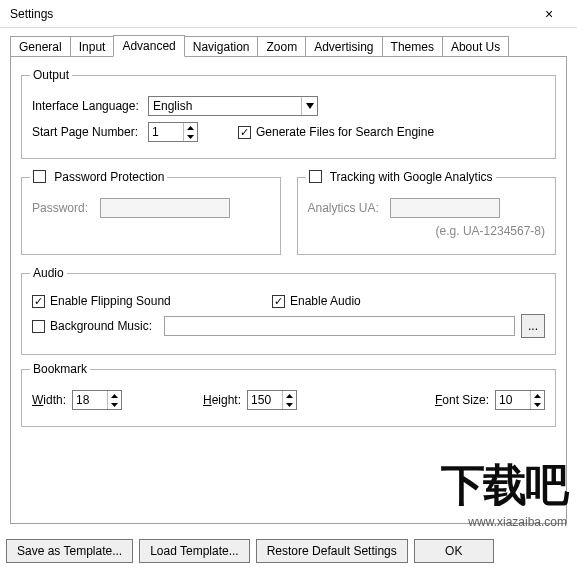 This screenshot has height=569, width=577. Describe the element at coordinates (346, 208) in the screenshot. I see `analytics-ua-label: Analytics UA:` at that location.